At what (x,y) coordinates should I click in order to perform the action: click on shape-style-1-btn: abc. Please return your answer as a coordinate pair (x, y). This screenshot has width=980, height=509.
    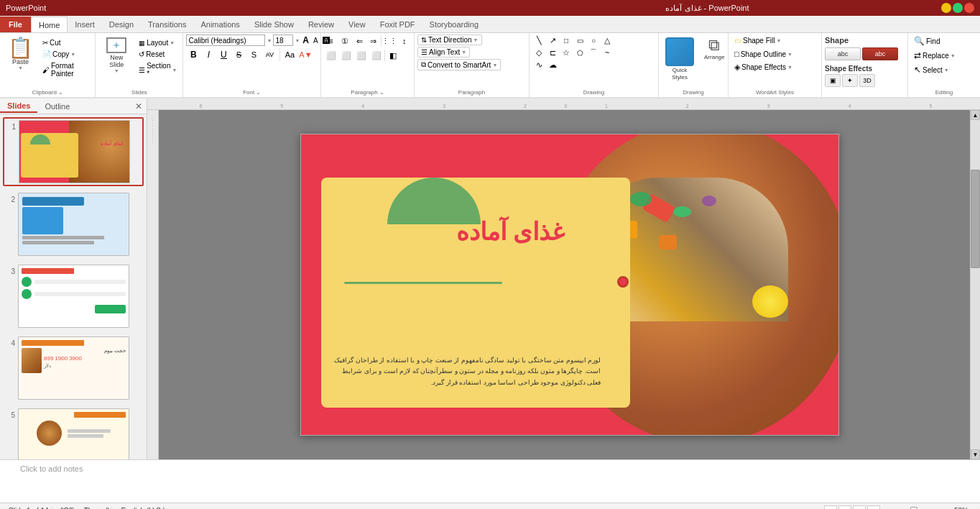
    Looking at the image, I should click on (843, 54).